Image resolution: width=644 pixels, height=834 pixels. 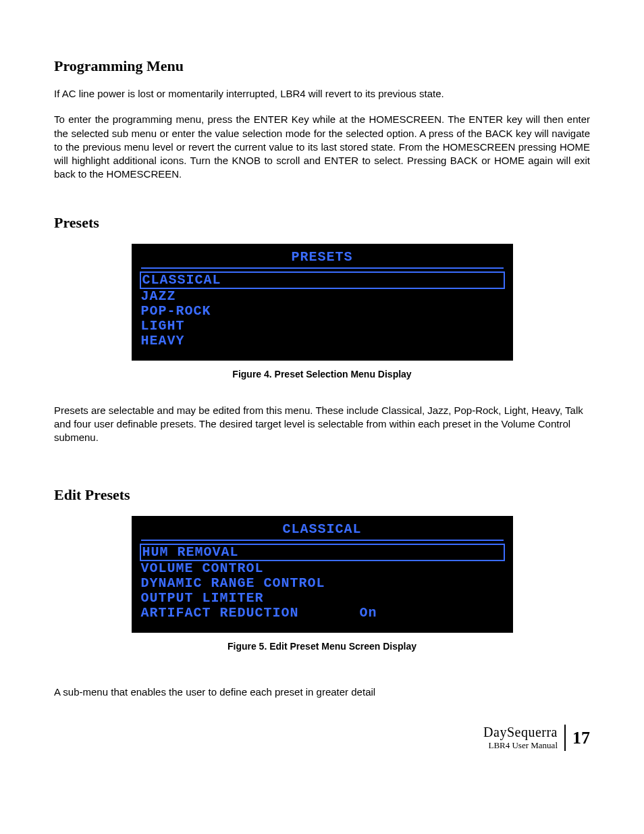 What do you see at coordinates (323, 296) in the screenshot?
I see `menu-item-jazz: JAZZ` at bounding box center [323, 296].